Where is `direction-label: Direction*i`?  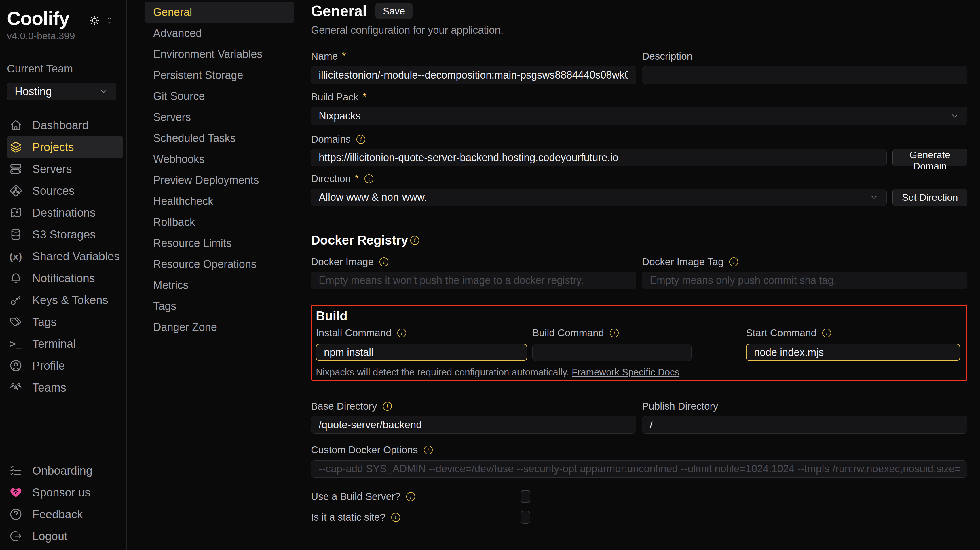 direction-label: Direction*i is located at coordinates (639, 179).